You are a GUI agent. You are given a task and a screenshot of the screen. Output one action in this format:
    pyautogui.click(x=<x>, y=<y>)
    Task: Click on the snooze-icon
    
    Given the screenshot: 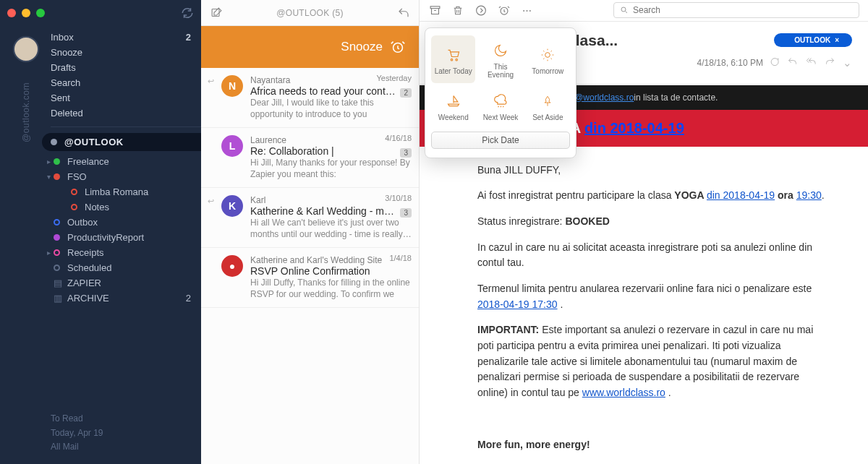 What is the action you would take?
    pyautogui.click(x=504, y=10)
    